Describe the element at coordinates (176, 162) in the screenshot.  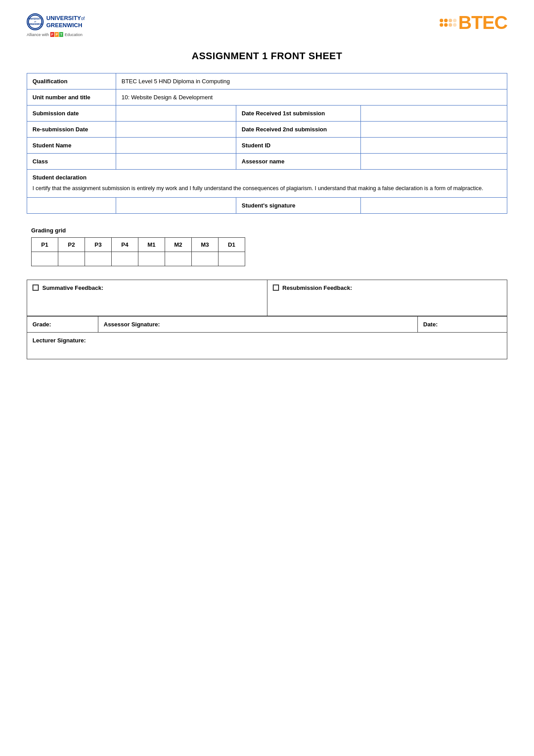
I see `class-value` at that location.